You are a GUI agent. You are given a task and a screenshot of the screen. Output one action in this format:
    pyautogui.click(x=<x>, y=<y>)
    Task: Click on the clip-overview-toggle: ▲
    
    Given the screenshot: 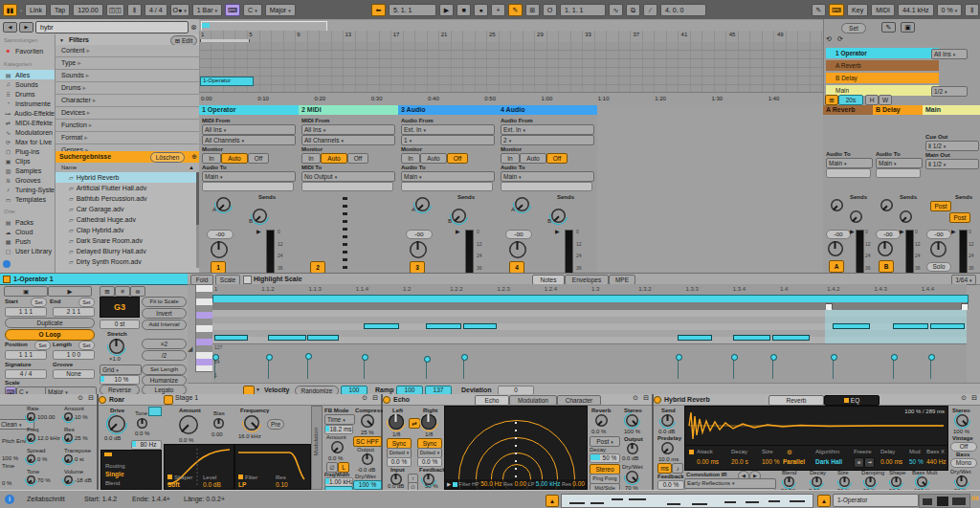 What is the action you would take?
    pyautogui.click(x=552, y=501)
    